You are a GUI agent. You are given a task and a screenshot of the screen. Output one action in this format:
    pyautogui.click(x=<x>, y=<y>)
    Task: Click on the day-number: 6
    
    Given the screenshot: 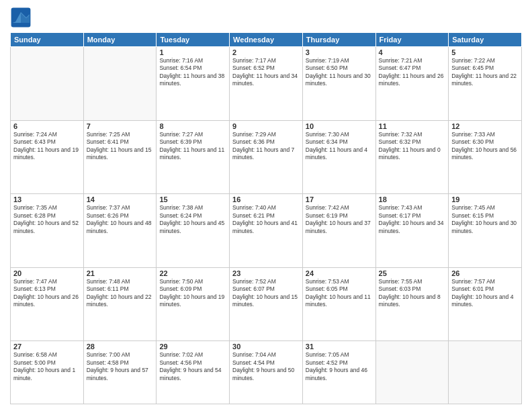 What is the action you would take?
    pyautogui.click(x=47, y=126)
    